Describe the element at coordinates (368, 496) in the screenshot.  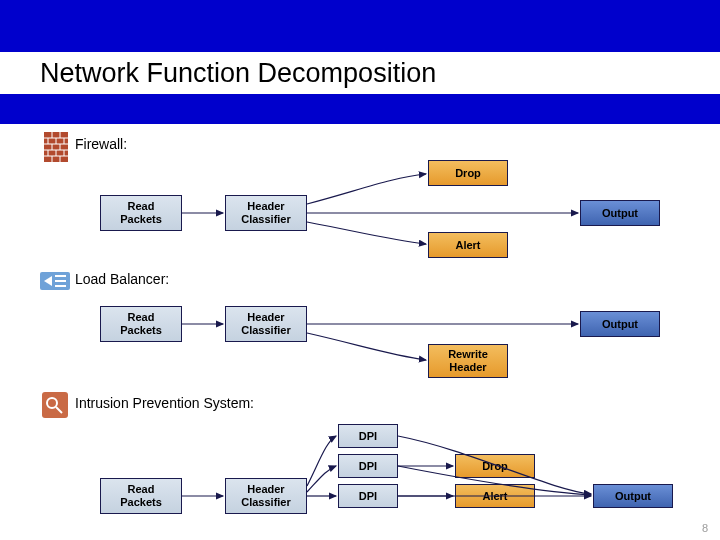
I see `ips-dpi-3: DPI` at that location.